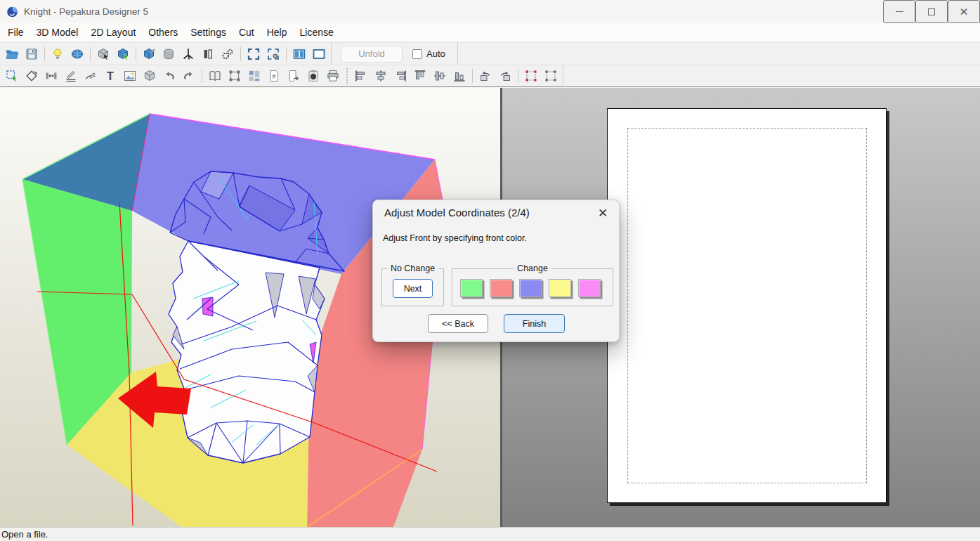  What do you see at coordinates (163, 32) in the screenshot?
I see `menu-item-others: Others` at bounding box center [163, 32].